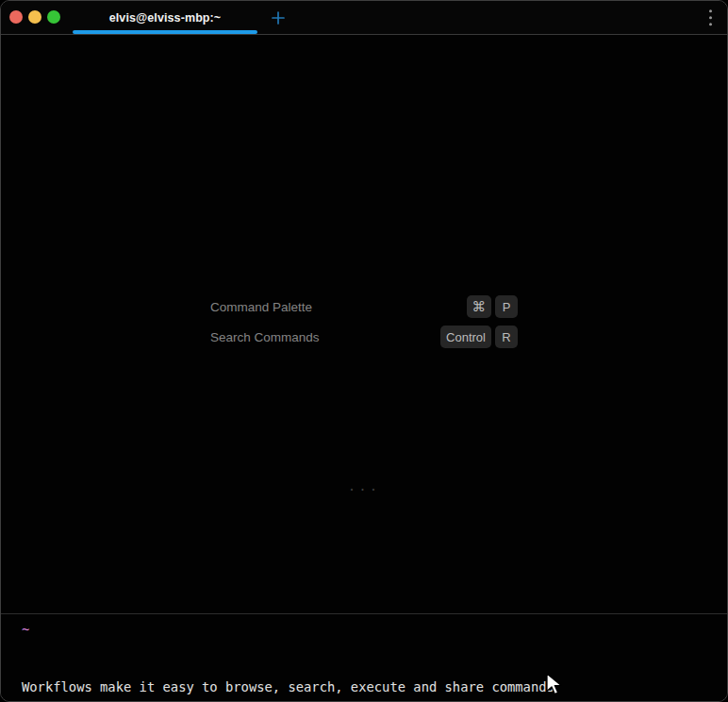 The image size is (728, 702). Describe the element at coordinates (165, 17) in the screenshot. I see `tab-active: elvis@elviss-mbp:~` at that location.